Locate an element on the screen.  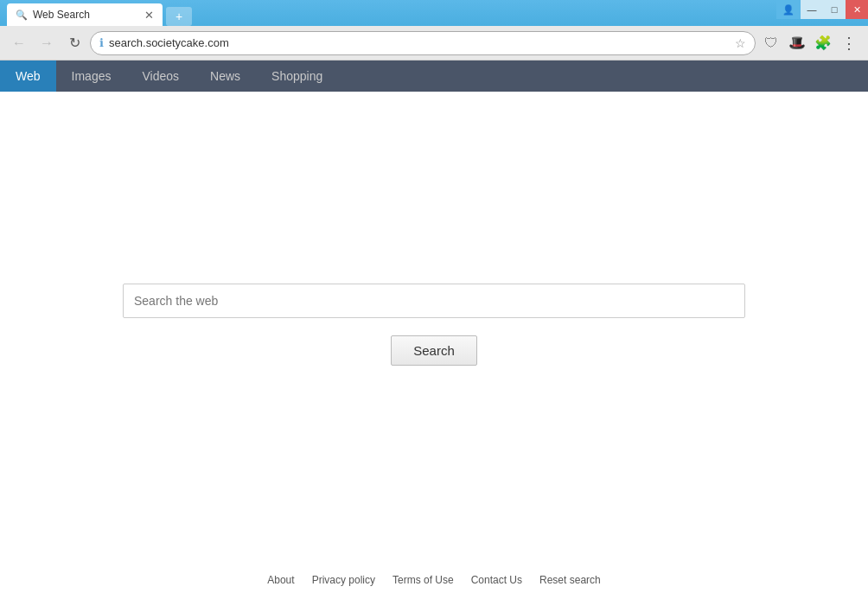
search-button: Search is located at coordinates (434, 351).